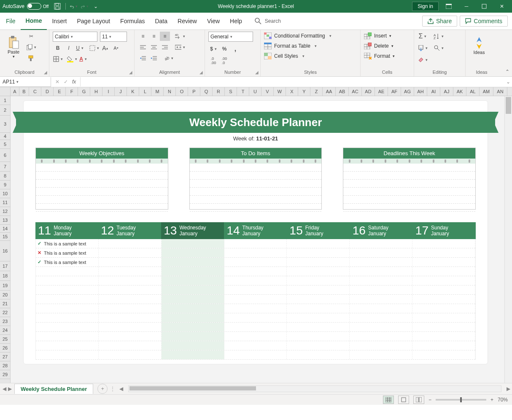 Image resolution: width=512 pixels, height=420 pixels. What do you see at coordinates (439, 21) in the screenshot?
I see `share-button: Share` at bounding box center [439, 21].